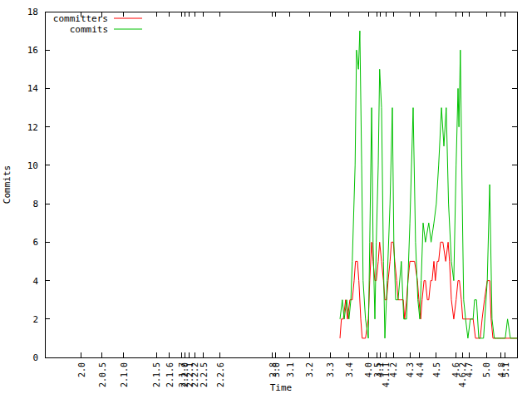 The height and width of the screenshot is (399, 532). Describe the element at coordinates (33, 50) in the screenshot. I see `y-tick-label: 16` at that location.